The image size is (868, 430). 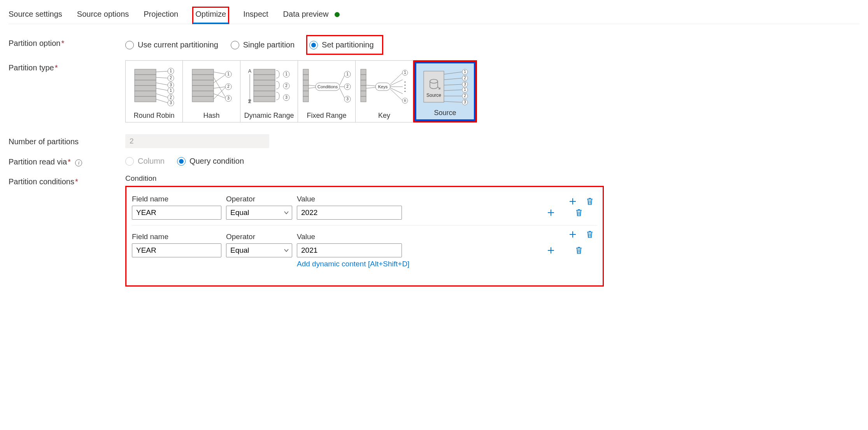 What do you see at coordinates (328, 87) in the screenshot?
I see `svg-text: Conditions` at bounding box center [328, 87].